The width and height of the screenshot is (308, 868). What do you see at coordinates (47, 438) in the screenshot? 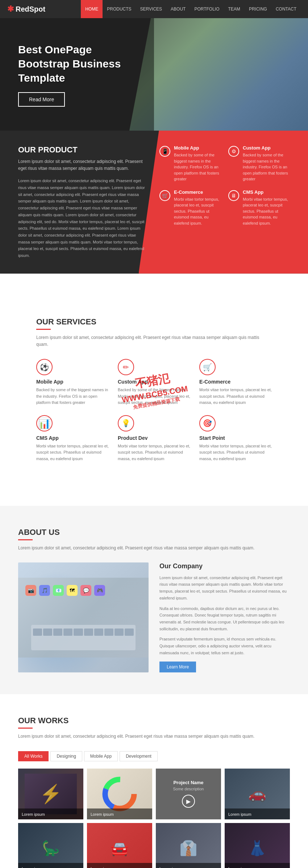
I see `service-cms-title: CMS App` at bounding box center [47, 438].